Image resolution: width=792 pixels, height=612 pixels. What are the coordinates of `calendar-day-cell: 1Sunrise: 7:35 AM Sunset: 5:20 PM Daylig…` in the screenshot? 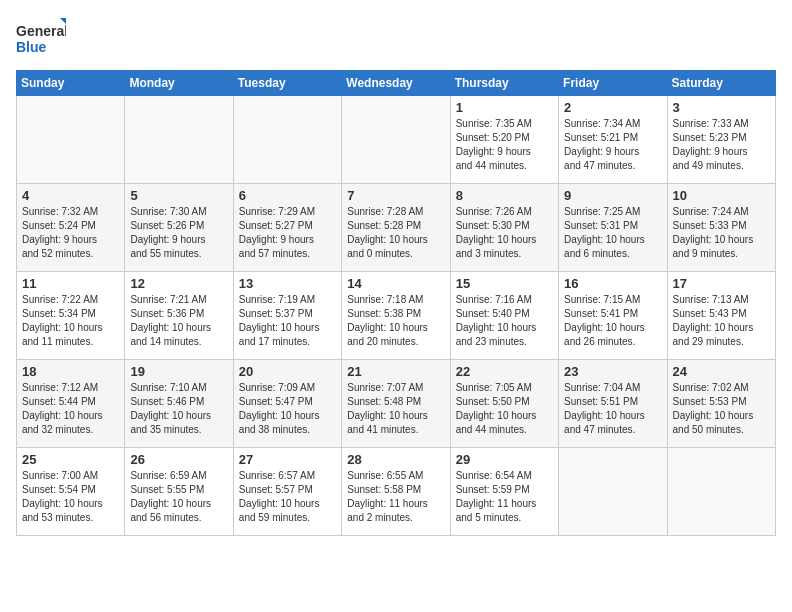 It's located at (504, 140).